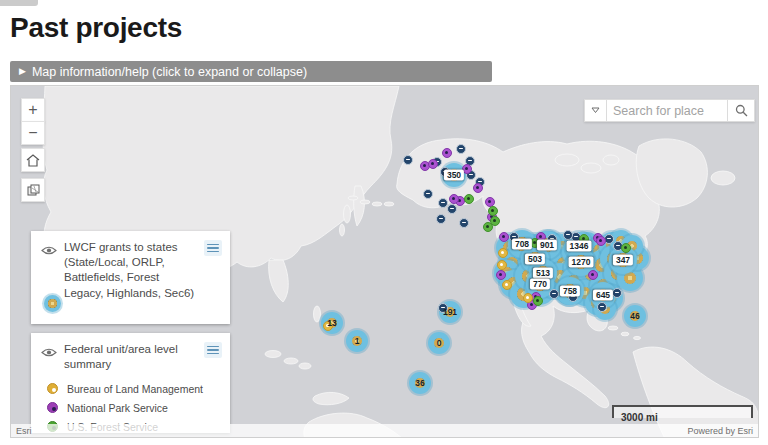 The height and width of the screenshot is (445, 768). What do you see at coordinates (358, 341) in the screenshot?
I see `cluster-count-label: 1` at bounding box center [358, 341].